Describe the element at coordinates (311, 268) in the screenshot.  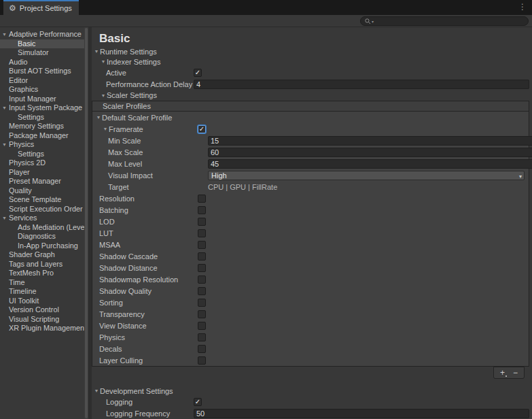
I see `scaler-row-shadow-distance: Shadow Distance` at that location.